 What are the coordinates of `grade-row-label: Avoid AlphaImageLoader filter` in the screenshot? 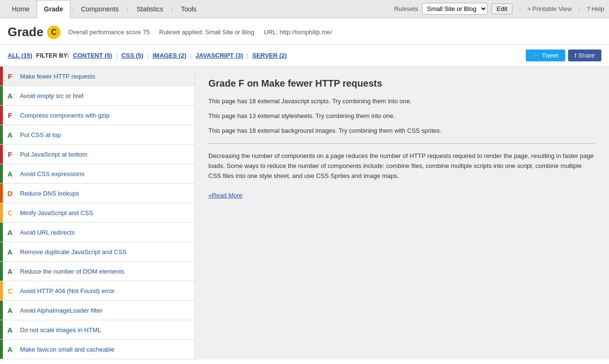 It's located at (106, 310).